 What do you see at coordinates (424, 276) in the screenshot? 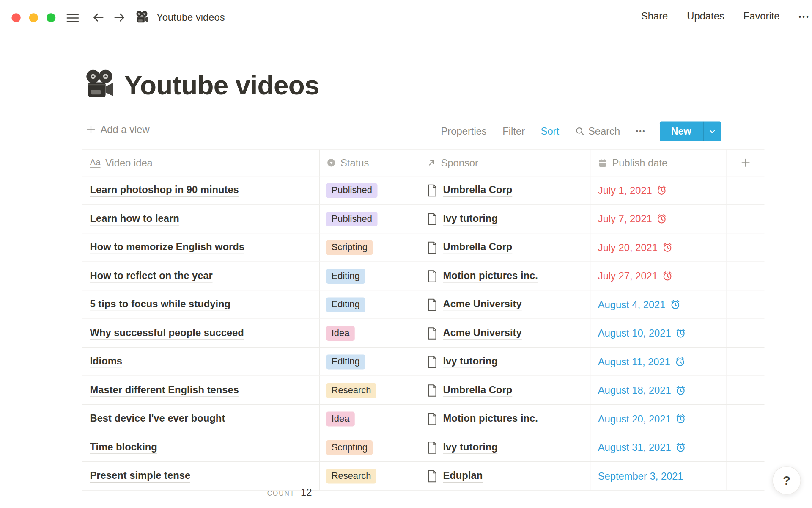
I see `table-row: How to reflect on the year Editing Motio…` at bounding box center [424, 276].